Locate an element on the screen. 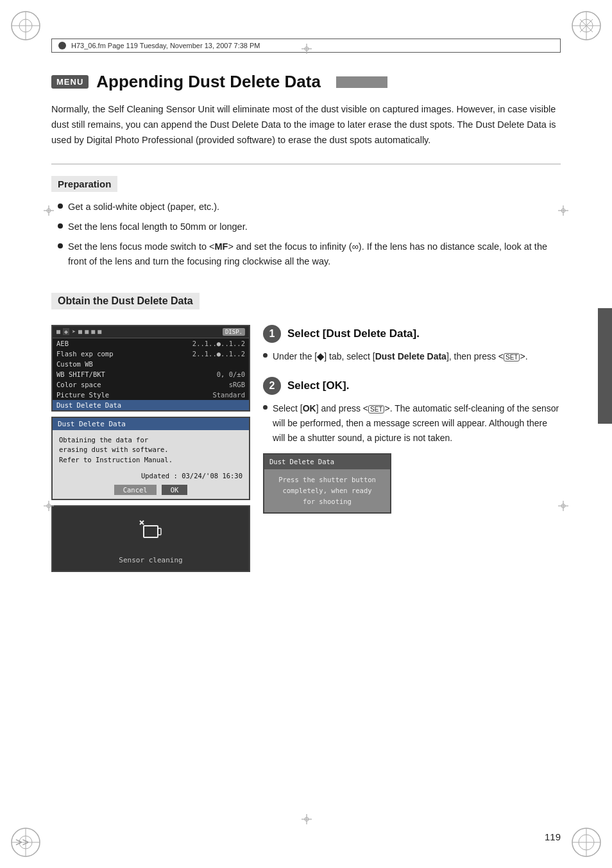  tab-icons: ■ ◆ ➤ ■ ■ ■ ■ is located at coordinates (79, 331).